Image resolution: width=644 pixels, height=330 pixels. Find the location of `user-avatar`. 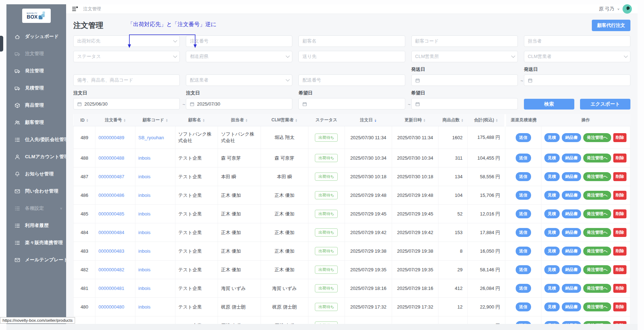

user-avatar is located at coordinates (627, 9).